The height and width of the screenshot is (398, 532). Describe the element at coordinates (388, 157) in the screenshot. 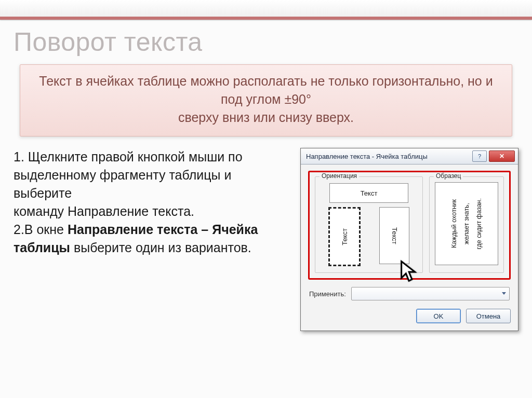

I see `dialog-title: Направление текста - Ячейка таблицы` at that location.